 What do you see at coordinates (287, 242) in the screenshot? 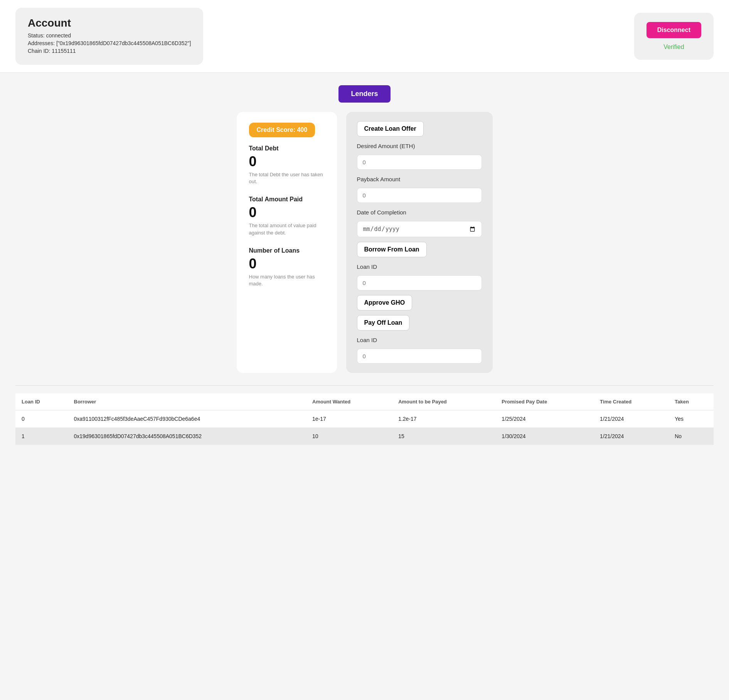
I see `stat-card: Credit Score: 400 Total Debt 0 The total…` at bounding box center [287, 242].